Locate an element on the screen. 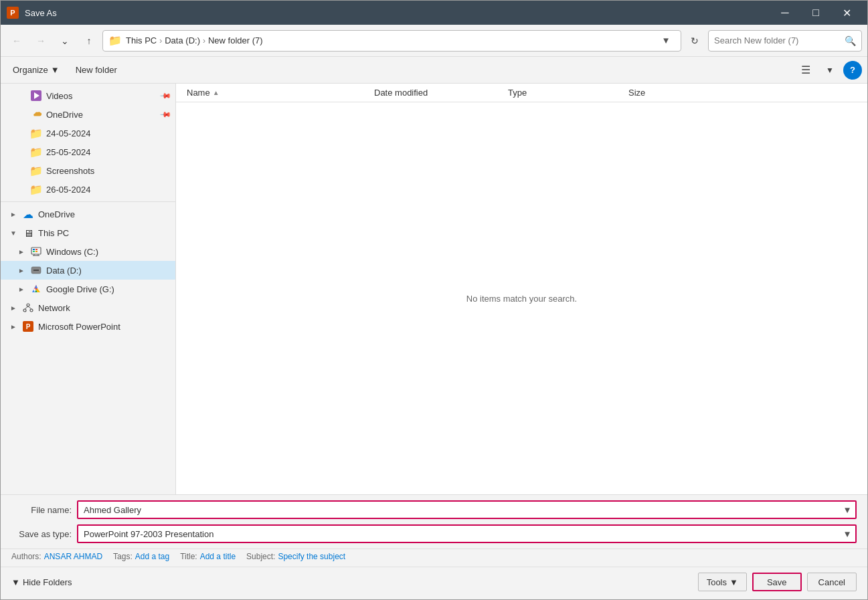  pin-icon-onedrive: 📌 is located at coordinates (165, 114).